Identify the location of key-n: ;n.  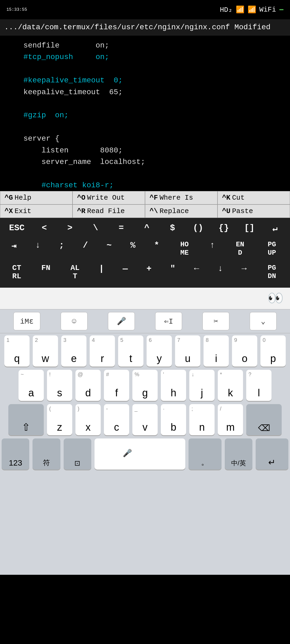
(202, 420).